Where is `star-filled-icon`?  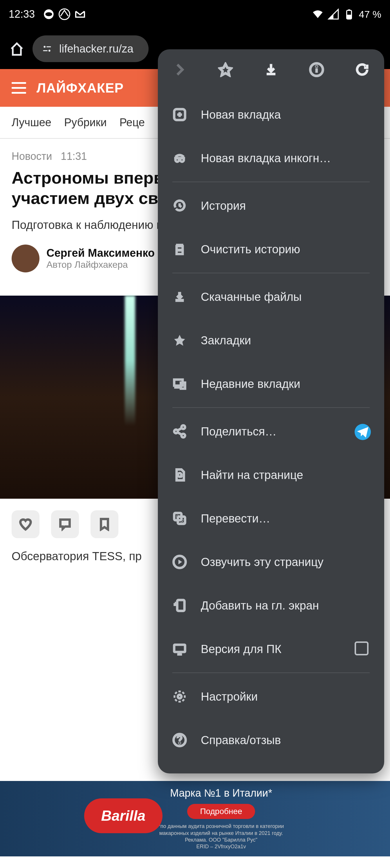 star-filled-icon is located at coordinates (179, 340).